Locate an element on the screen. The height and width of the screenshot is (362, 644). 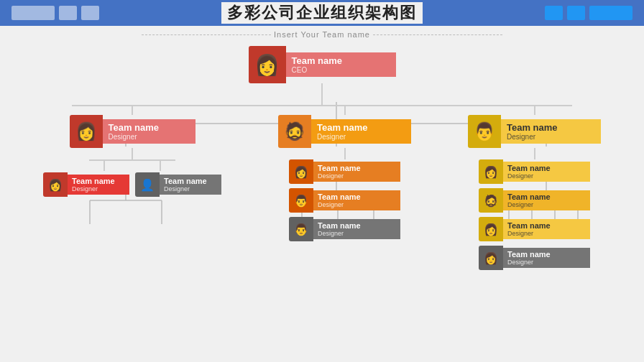
root-avatar: 👩 is located at coordinates (267, 65).